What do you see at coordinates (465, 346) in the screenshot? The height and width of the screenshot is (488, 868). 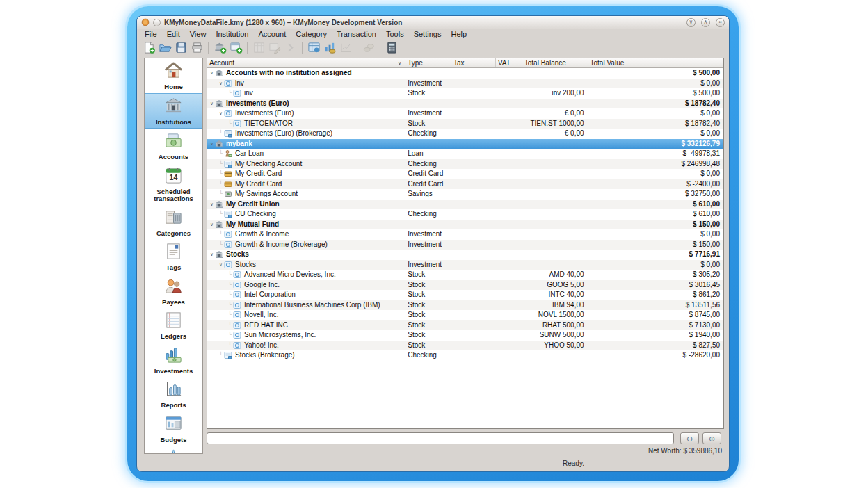 I see `account-row-yahoo-inc: └Yahoo! Inc.StockYHOO 50,00$ 827,50` at bounding box center [465, 346].